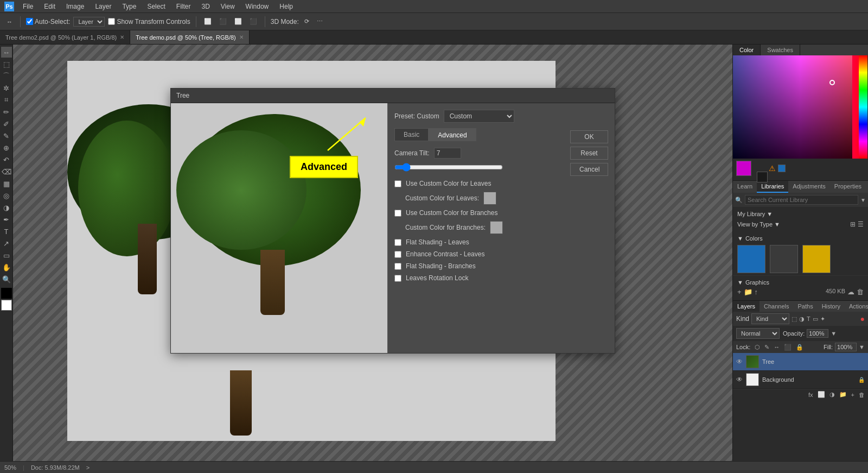 This screenshot has height=473, width=868. Describe the element at coordinates (748, 292) in the screenshot. I see `new-folder-btn: 📁` at that location.